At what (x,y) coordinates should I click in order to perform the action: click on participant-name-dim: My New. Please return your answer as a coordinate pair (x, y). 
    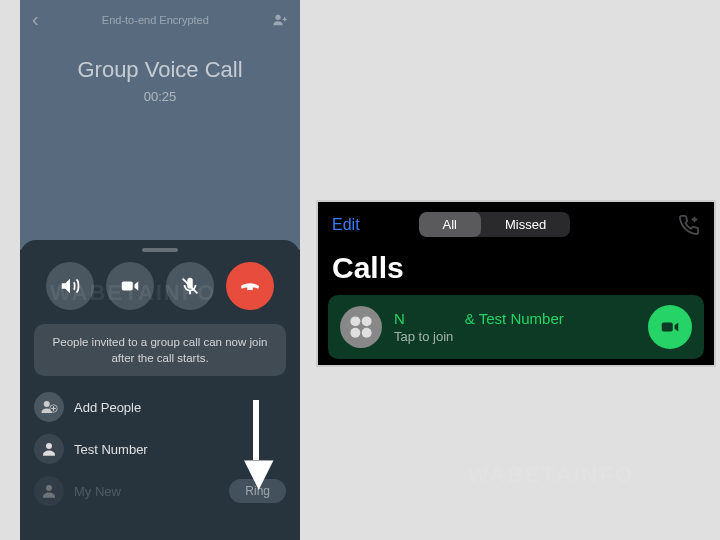
    Looking at the image, I should click on (146, 492).